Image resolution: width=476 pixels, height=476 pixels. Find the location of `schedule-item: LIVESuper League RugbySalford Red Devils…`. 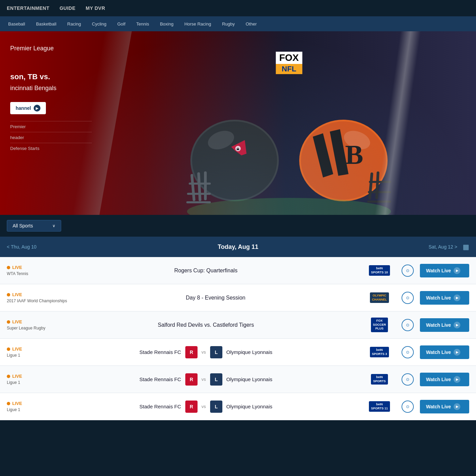

schedule-item: LIVESuper League RugbySalford Red Devils… is located at coordinates (238, 325).